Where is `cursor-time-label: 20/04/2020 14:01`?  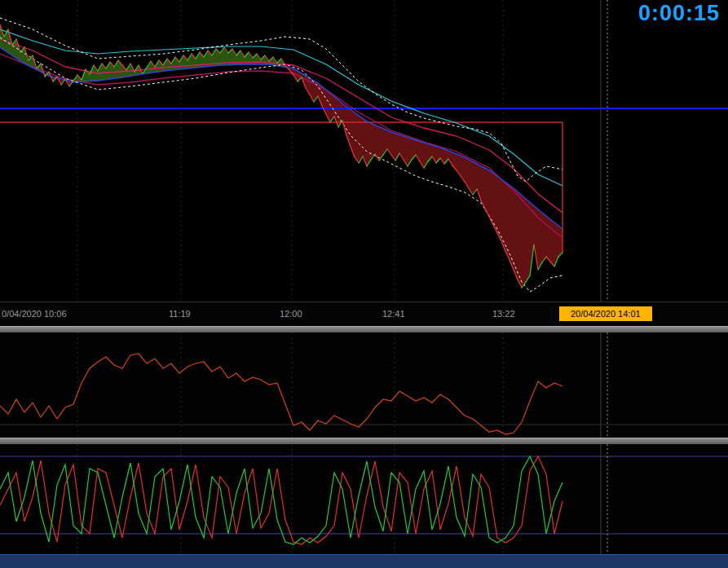
cursor-time-label: 20/04/2020 14:01 is located at coordinates (606, 314).